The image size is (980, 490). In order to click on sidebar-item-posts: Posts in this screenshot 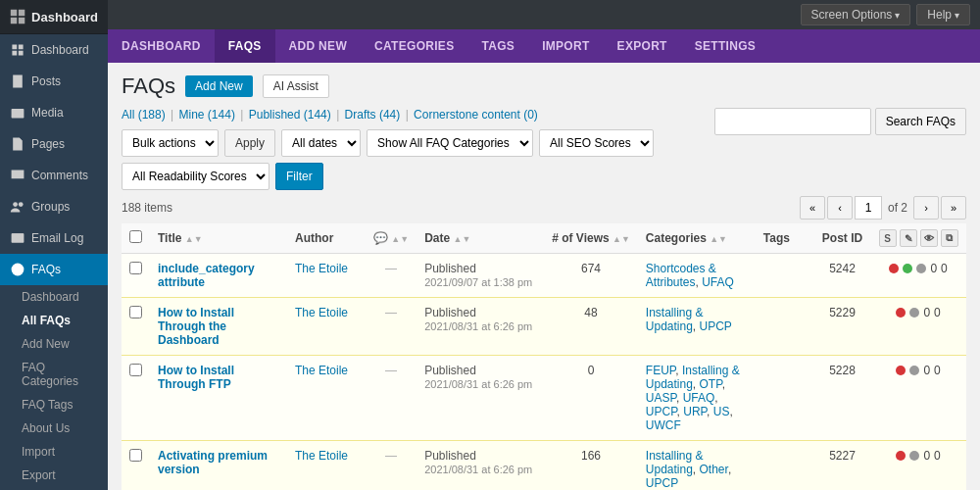, I will do `click(54, 81)`.